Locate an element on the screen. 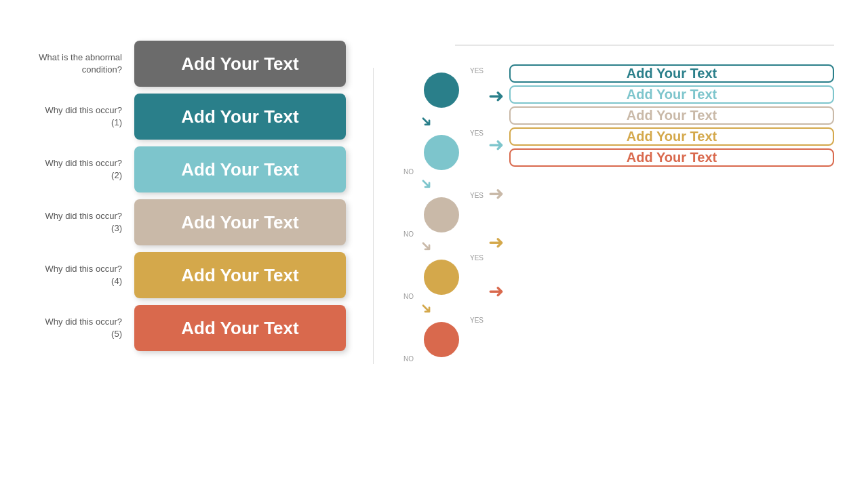 The width and height of the screenshot is (868, 488). main-box-0: Add Your Text is located at coordinates (240, 64).